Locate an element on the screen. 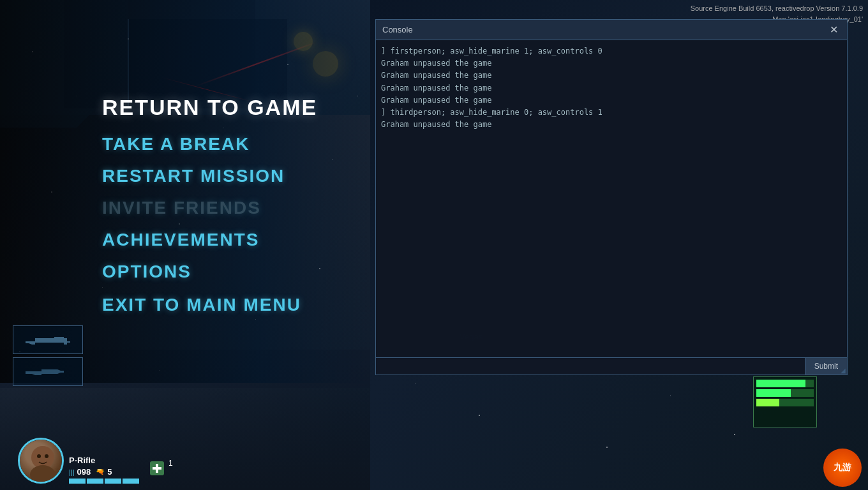 Image resolution: width=868 pixels, height=490 pixels. player-status: P-Rifle ||| 098 🔫 5 is located at coordinates (104, 470).